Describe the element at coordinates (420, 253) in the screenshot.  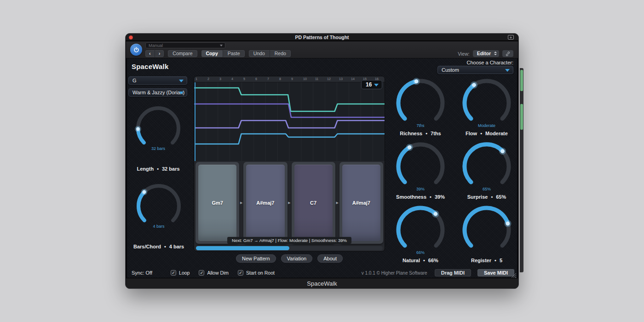
I see `knob-value-label: 66%` at that location.